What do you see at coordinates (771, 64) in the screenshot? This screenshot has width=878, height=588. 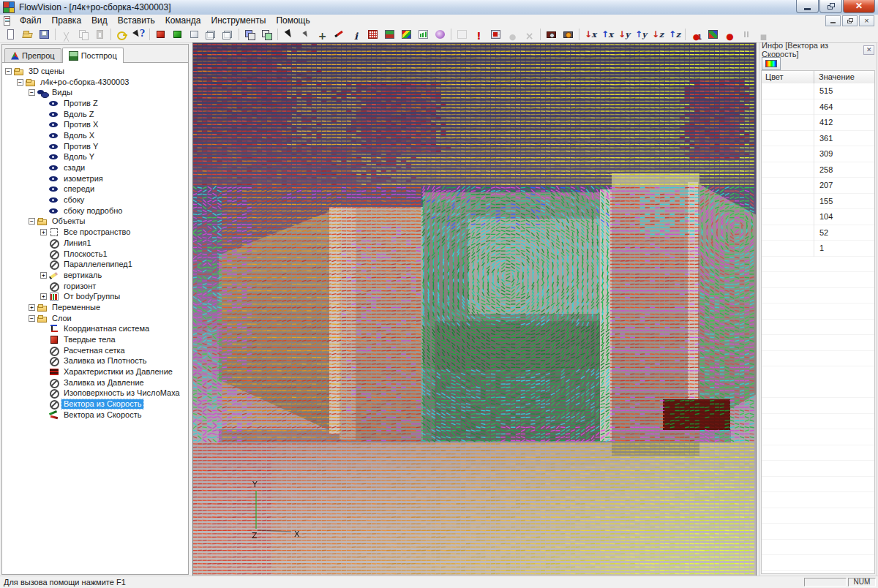 I see `colorbar-settings-button` at bounding box center [771, 64].